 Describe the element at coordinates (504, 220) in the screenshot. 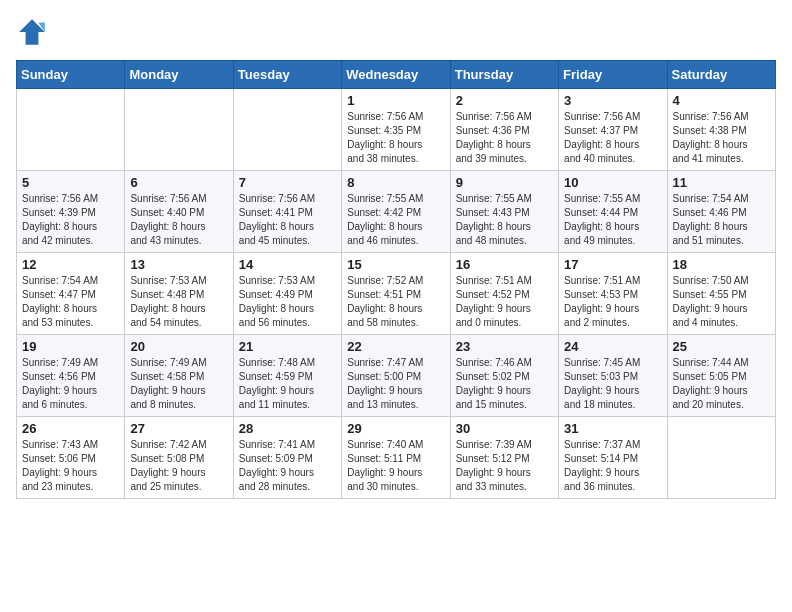

I see `day-info: Sunrise: 7:55 AM Sunset: 4:43 PM Dayligh…` at that location.